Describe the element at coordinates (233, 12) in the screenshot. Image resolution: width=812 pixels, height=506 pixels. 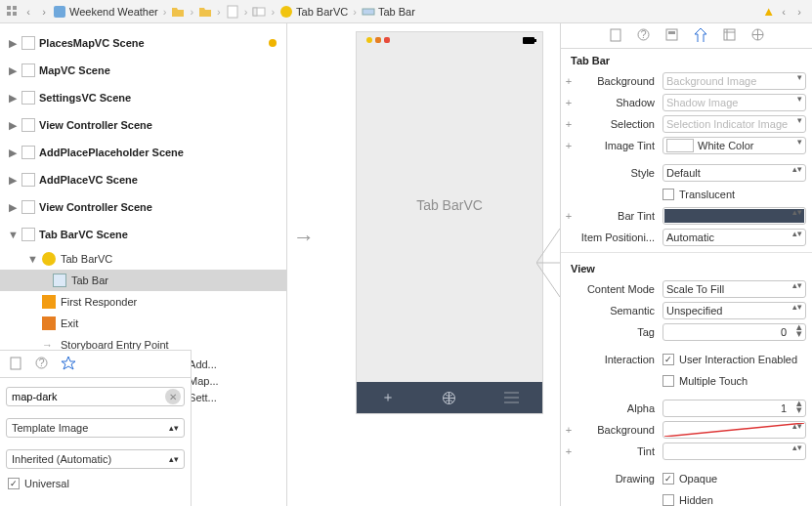
I see `jump-crumb-file` at that location.